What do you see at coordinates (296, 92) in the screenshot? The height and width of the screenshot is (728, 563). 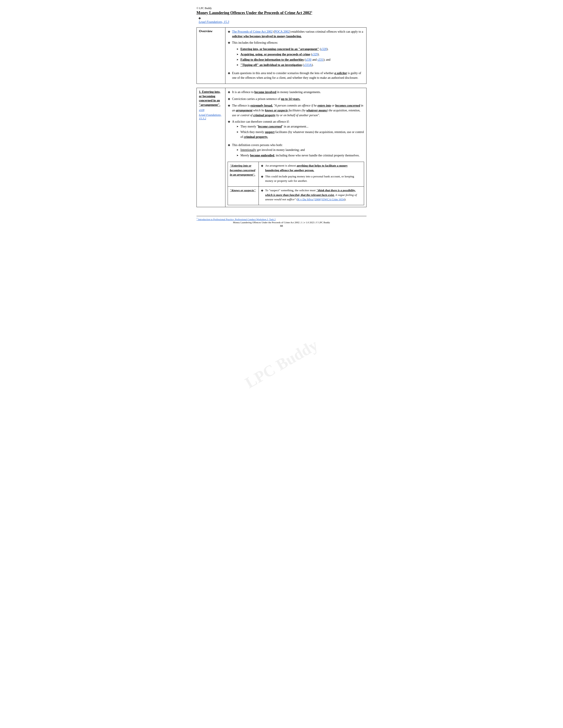 I see `bullet1-row: ❖ It is an offence to become involved in…` at bounding box center [296, 92].